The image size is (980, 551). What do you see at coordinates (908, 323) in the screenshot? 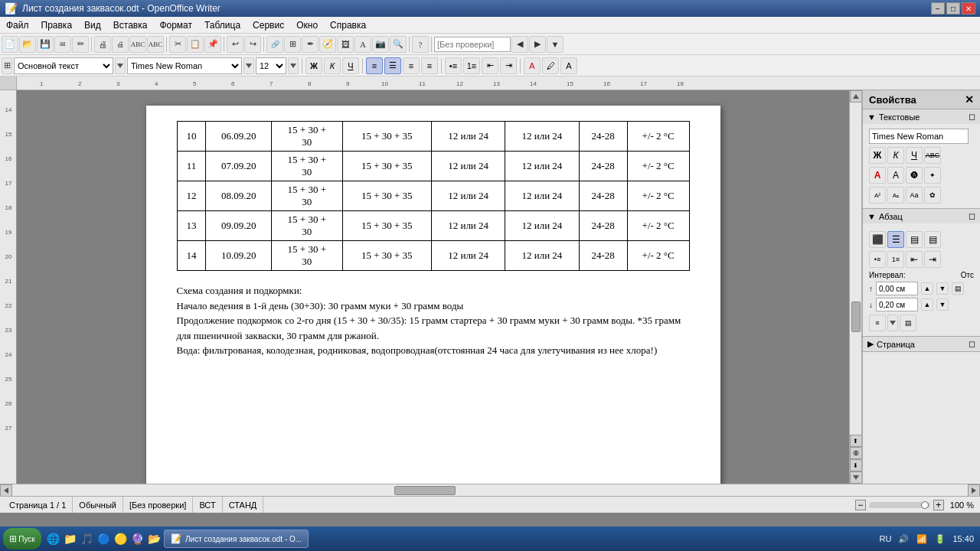
I see `panel-para-extra-button: ▤` at bounding box center [908, 323].